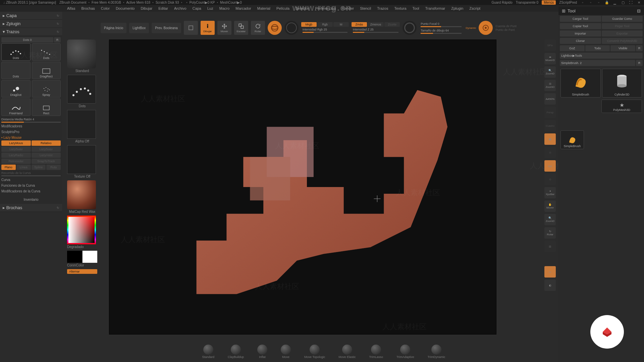 This screenshot has width=644, height=362. I want to click on zmenos-toggle: Zmenos, so click(376, 24).